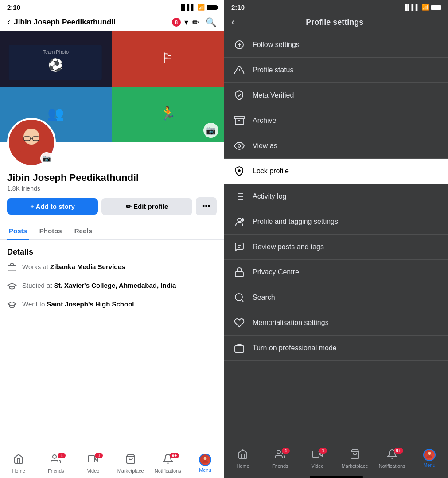  What do you see at coordinates (399, 451) in the screenshot?
I see `r-notifications-badge: 9+` at bounding box center [399, 451].